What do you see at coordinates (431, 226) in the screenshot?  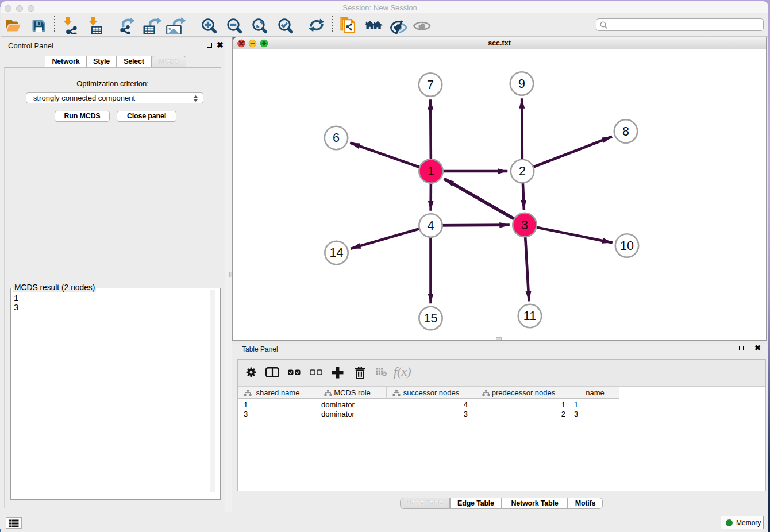 I see `svg-text: 4` at bounding box center [431, 226].